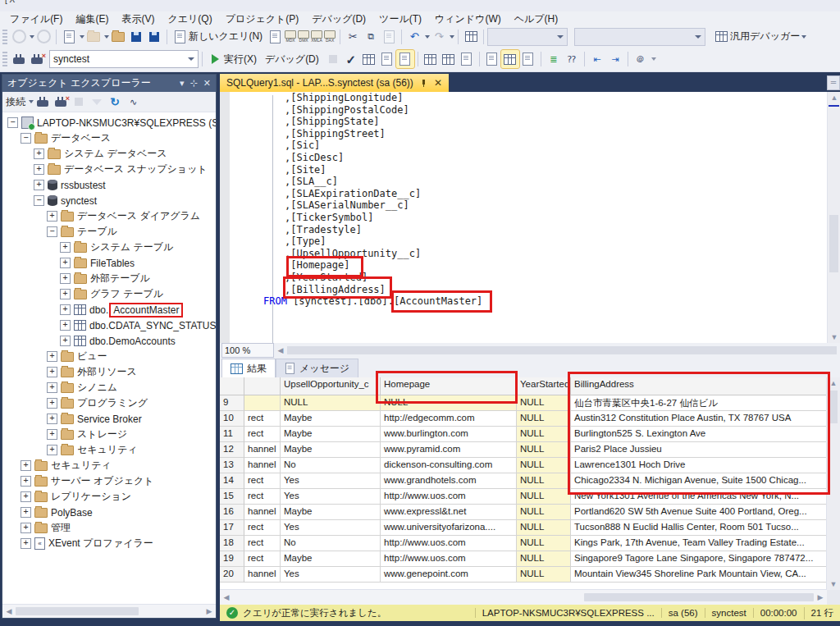 This screenshot has width=840, height=626. Describe the element at coordinates (109, 466) in the screenshot. I see `tree-item-22: +セキュリティ` at that location.